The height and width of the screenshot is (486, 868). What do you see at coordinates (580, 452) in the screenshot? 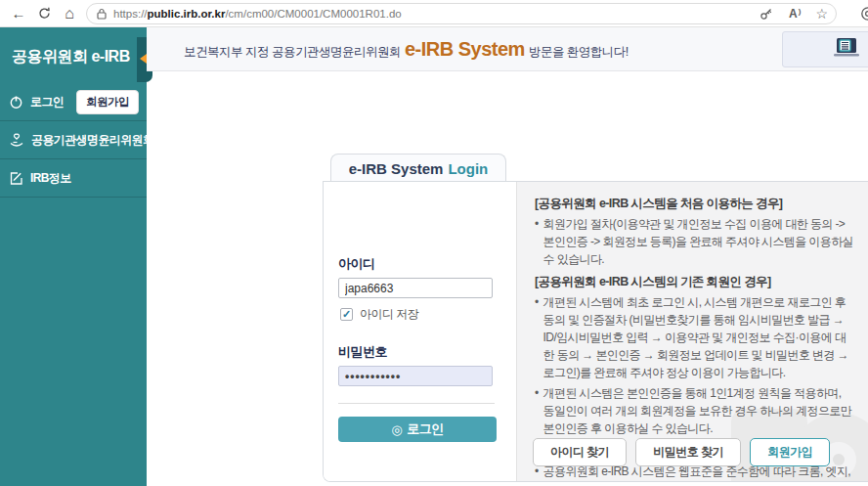
I see `find-id-button: 아이디 찾기` at bounding box center [580, 452].